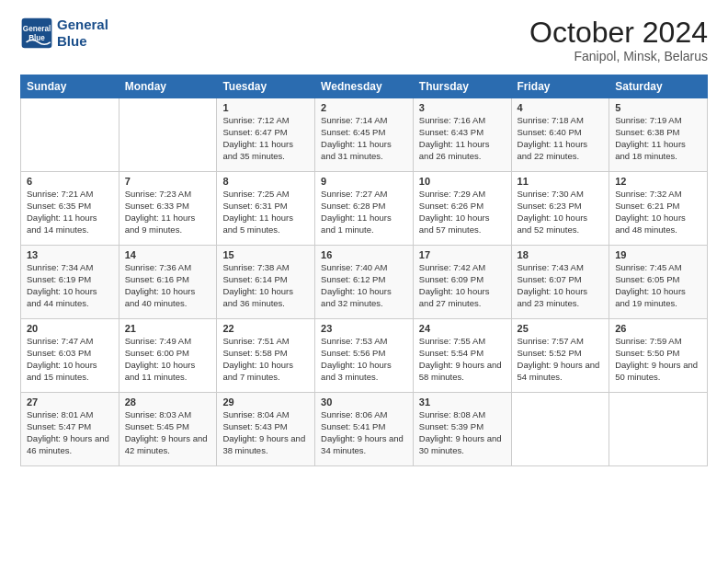 This screenshot has height=563, width=728. I want to click on generalblue-logo-icon: General Blue, so click(37, 33).